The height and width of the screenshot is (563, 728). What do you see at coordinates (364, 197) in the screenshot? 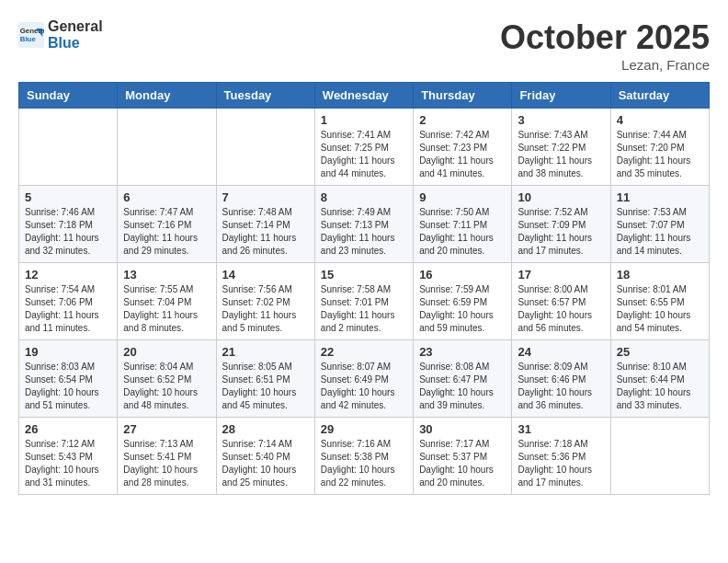
I see `day-number: 8` at bounding box center [364, 197].